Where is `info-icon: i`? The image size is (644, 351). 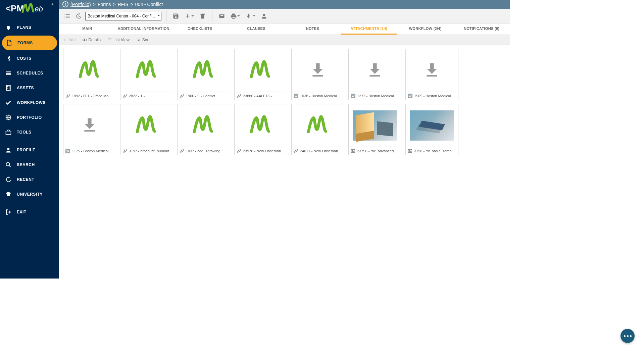 info-icon: i is located at coordinates (65, 4).